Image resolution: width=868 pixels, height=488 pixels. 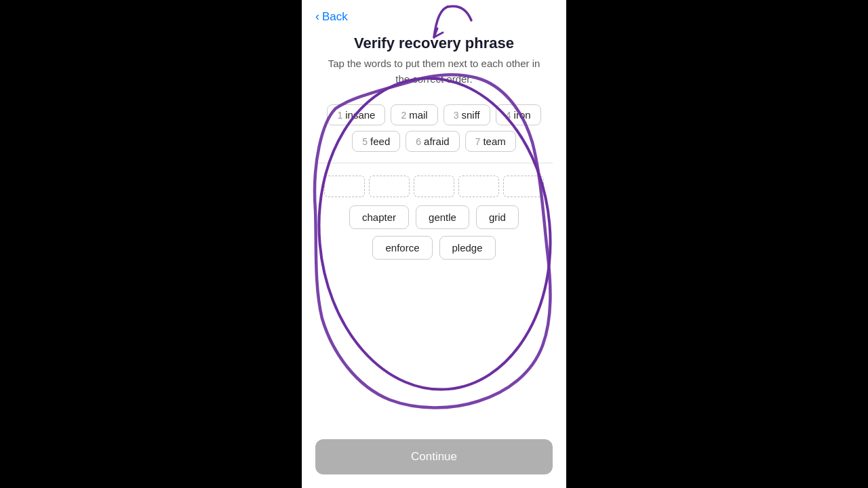 What do you see at coordinates (434, 232) in the screenshot?
I see `choice-words-area: chaptergentlegridenforcepledge` at bounding box center [434, 232].